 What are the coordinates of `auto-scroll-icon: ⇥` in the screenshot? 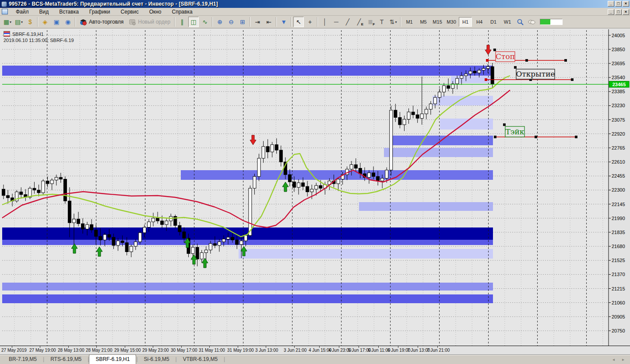 It's located at (257, 22).